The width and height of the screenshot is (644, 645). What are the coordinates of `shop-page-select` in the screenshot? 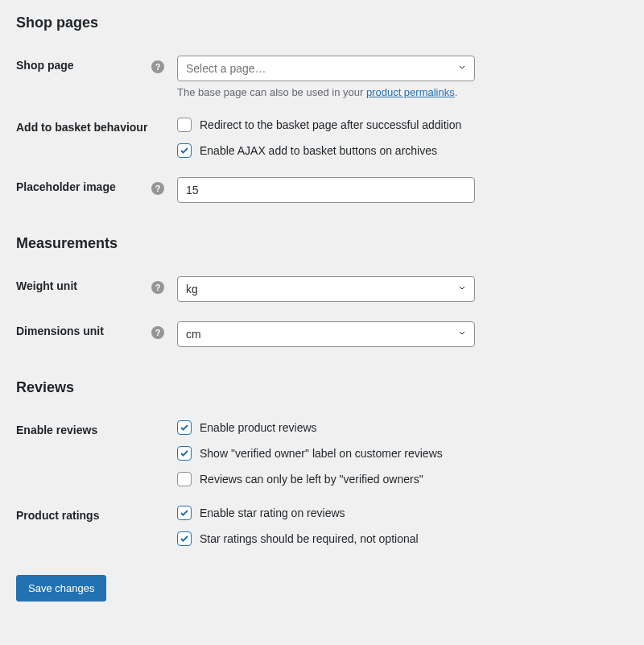 It's located at (326, 68).